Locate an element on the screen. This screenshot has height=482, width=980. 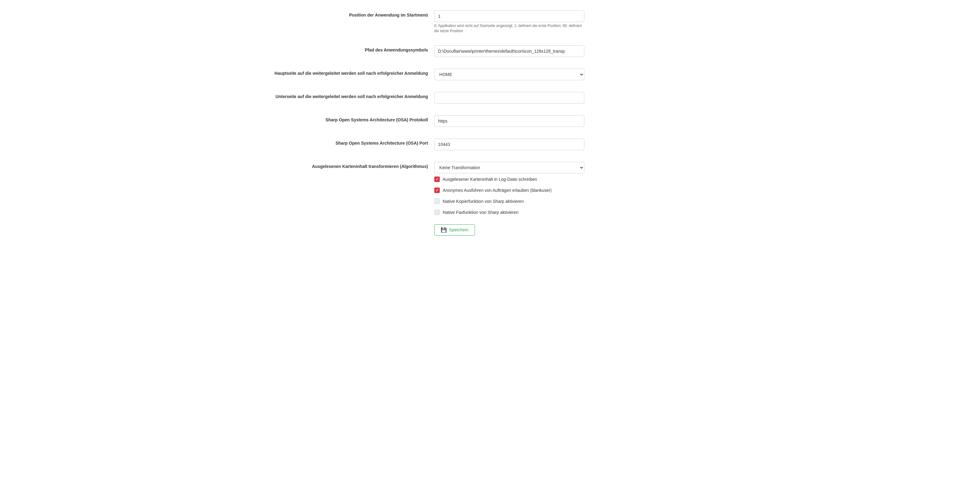
position-input is located at coordinates (509, 16).